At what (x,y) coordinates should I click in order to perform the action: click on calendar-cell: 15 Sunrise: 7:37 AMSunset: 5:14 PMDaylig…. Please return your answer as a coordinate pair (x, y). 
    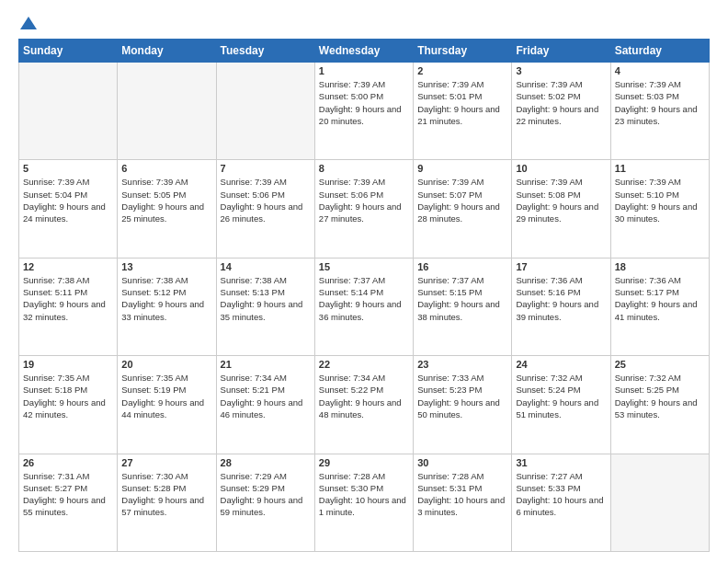
    Looking at the image, I should click on (364, 306).